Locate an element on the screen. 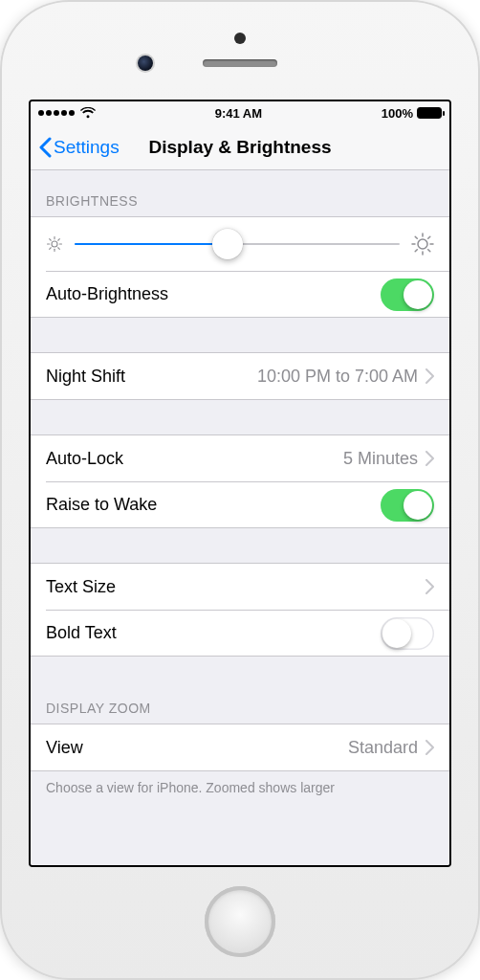 The width and height of the screenshot is (480, 980). bold-text-row: Bold Text is located at coordinates (248, 633).